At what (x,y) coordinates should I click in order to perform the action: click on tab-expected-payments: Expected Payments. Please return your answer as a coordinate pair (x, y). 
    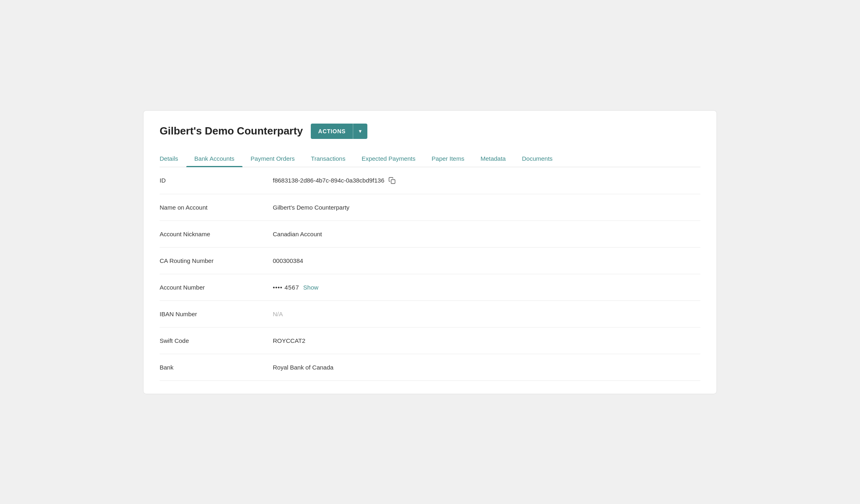
    Looking at the image, I should click on (389, 158).